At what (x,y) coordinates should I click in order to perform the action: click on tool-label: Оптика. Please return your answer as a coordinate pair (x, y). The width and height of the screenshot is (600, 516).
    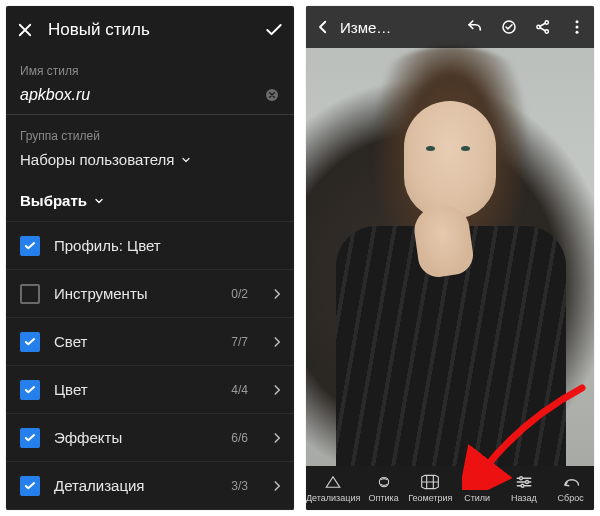
    Looking at the image, I should click on (384, 498).